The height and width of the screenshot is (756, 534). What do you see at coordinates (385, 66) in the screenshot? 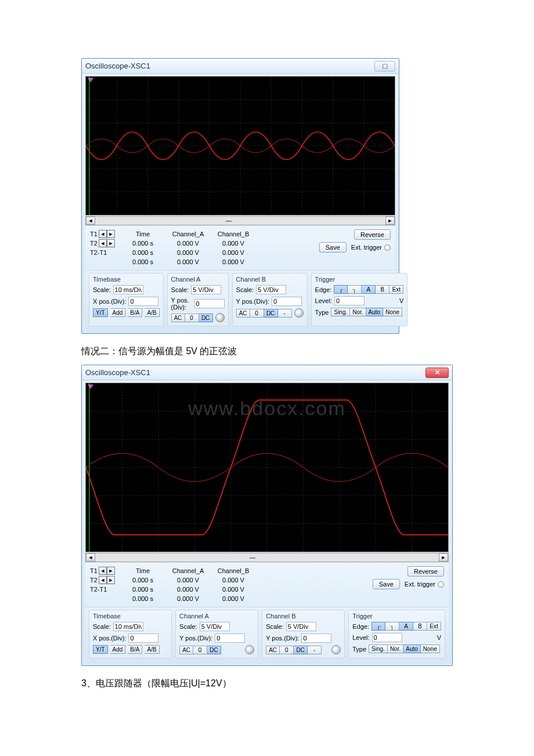
I see `maximize-button: ▢` at bounding box center [385, 66].